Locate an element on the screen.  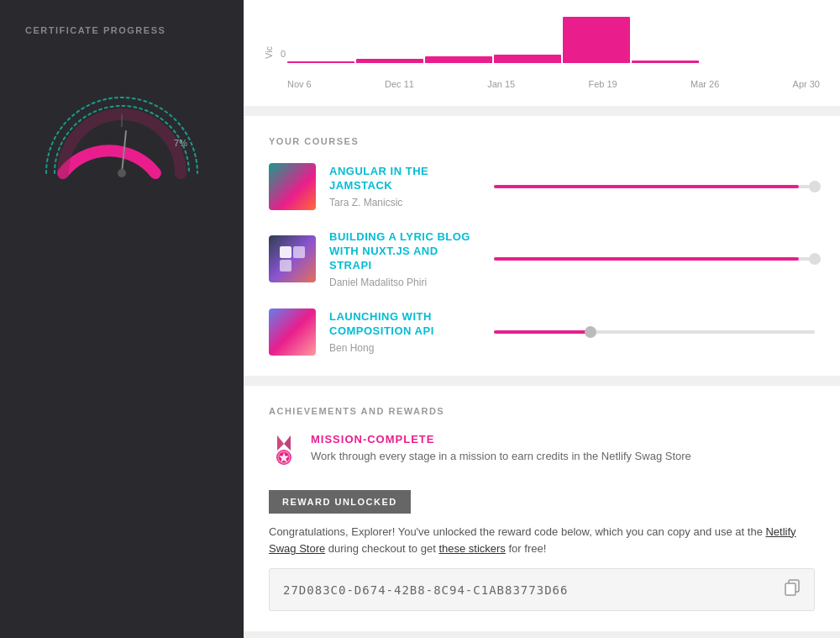
x-label-3: Jan 15 is located at coordinates (501, 84).